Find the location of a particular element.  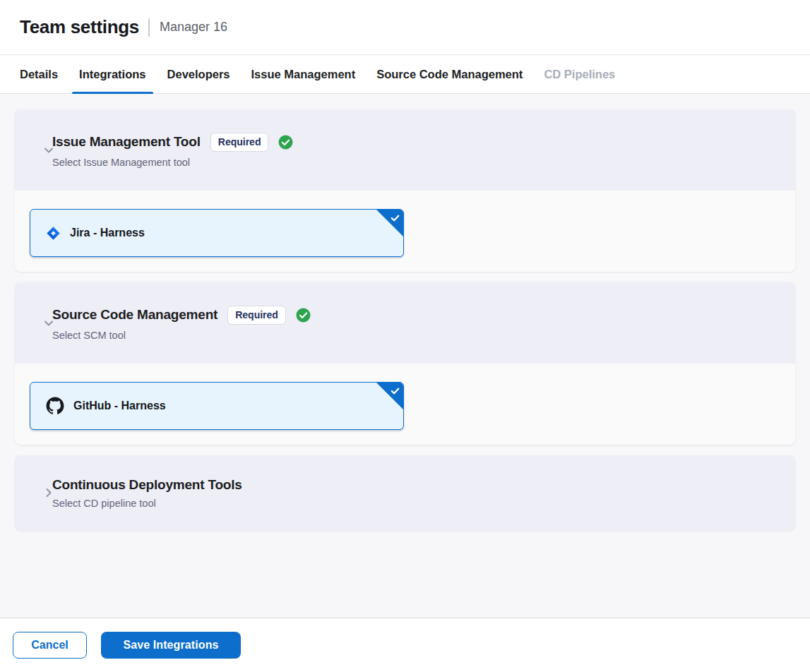

section-issue-management-body: Jira - Harness is located at coordinates (405, 232).